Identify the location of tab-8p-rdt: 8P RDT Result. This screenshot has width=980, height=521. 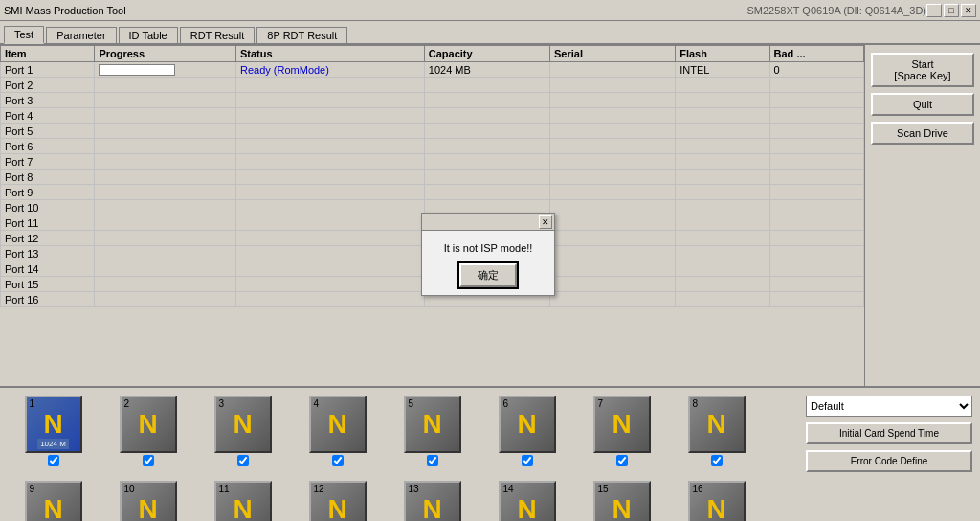
(302, 34).